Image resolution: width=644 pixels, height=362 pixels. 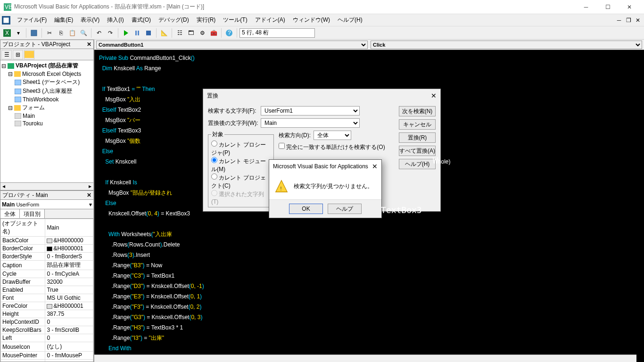 What do you see at coordinates (608, 7) in the screenshot?
I see `maximize-button: ☐` at bounding box center [608, 7].